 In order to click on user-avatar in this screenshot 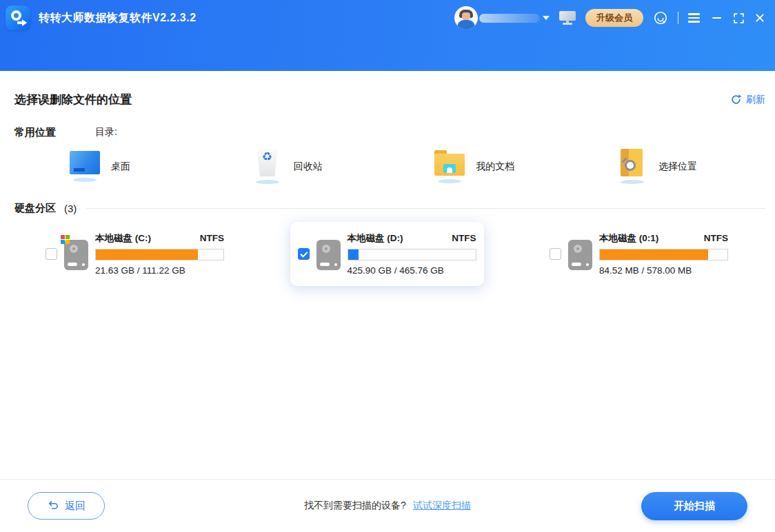, I will do `click(466, 18)`.